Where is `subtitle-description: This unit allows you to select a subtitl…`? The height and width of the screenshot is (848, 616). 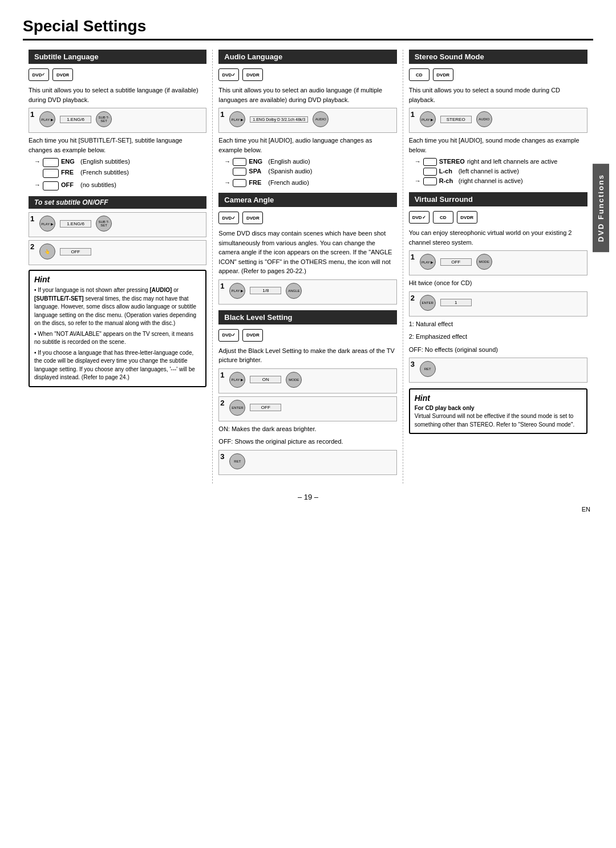 subtitle-description: This unit allows you to select a subtitl… is located at coordinates (117, 95).